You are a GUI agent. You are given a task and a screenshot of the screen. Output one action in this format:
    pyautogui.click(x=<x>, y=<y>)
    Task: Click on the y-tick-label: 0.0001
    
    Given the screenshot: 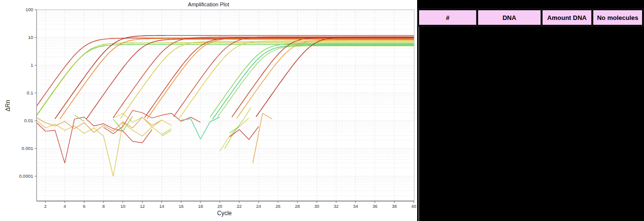 What is the action you would take?
    pyautogui.click(x=26, y=176)
    